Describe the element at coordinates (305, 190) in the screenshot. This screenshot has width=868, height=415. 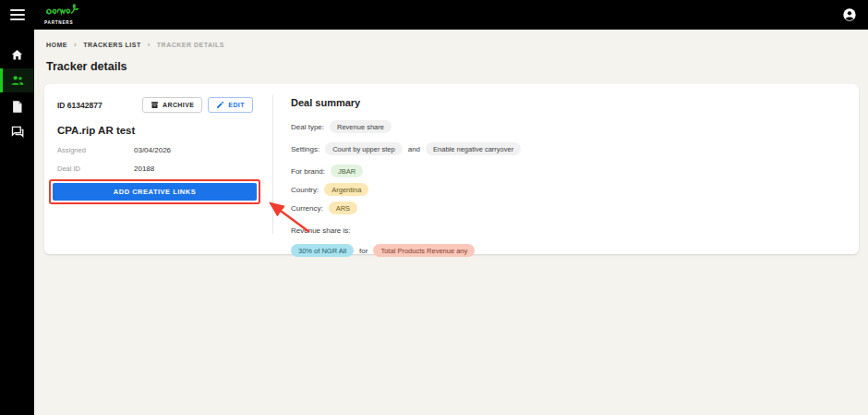
I see `country-label: Country:` at that location.